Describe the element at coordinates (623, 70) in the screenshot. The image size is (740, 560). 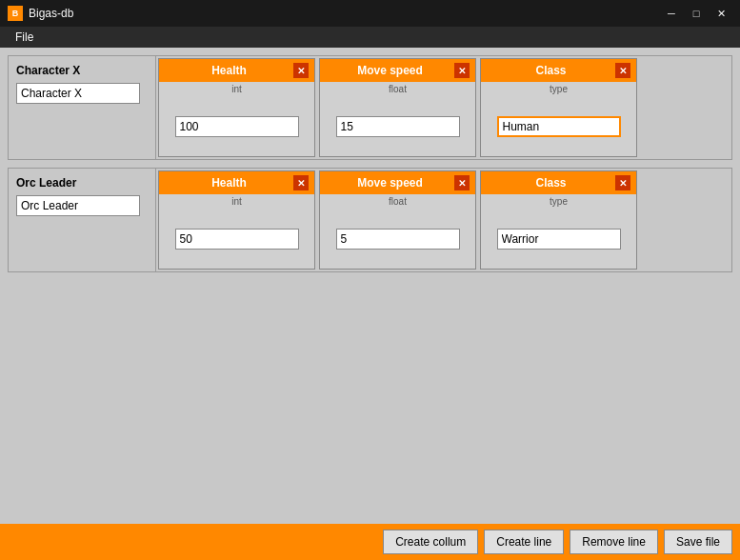
I see `col-close-btn-class-1: ✕` at that location.